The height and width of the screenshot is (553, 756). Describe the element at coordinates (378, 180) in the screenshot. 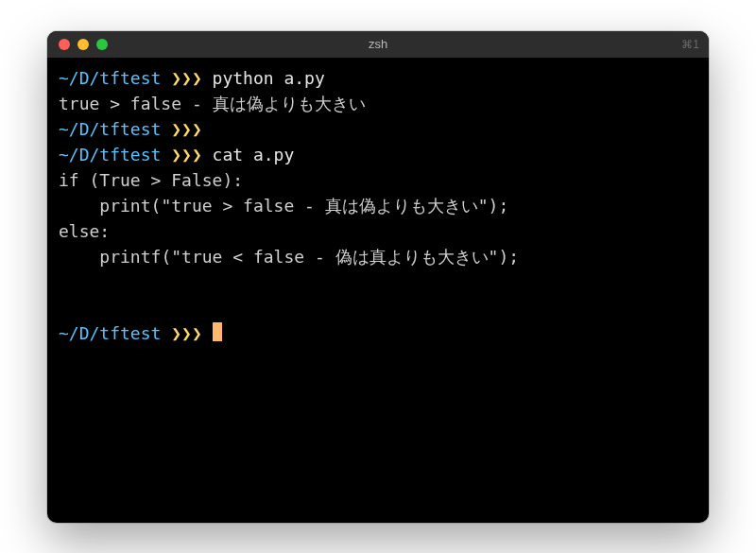

I see `output-line: if (True > False):` at that location.